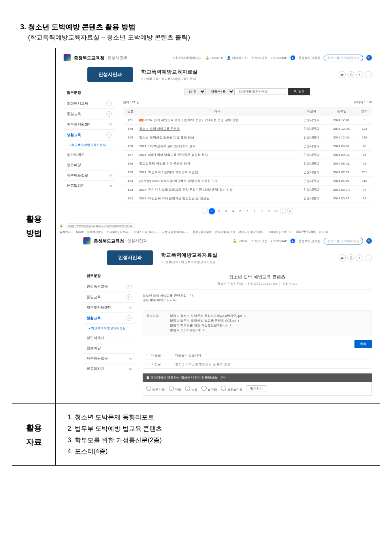 Image resolution: width=392 pixels, height=555 pixels. What do you see at coordinates (176, 232) in the screenshot?
I see `bookmark-item: 선생님과 함께하는 L...` at bounding box center [176, 232].